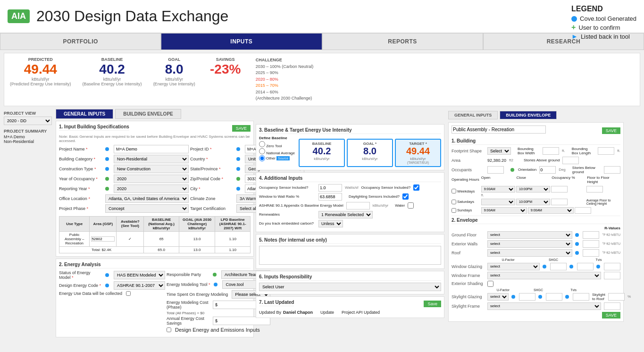 The image size is (644, 352). I want to click on project-name-input, so click(151, 149).